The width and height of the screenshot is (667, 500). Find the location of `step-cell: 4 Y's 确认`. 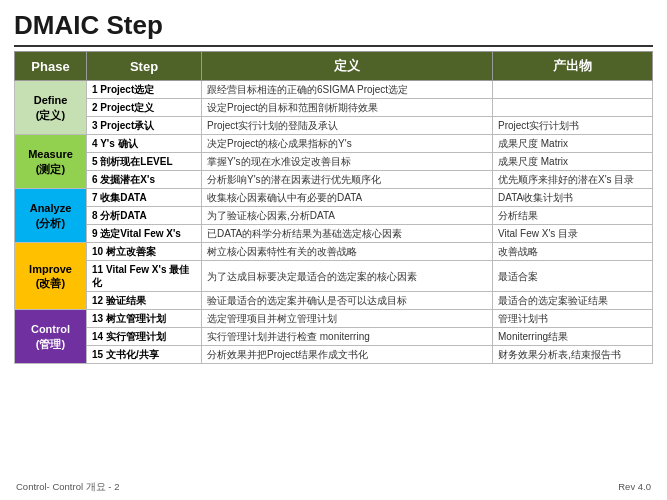

step-cell: 4 Y's 确认 is located at coordinates (144, 144).